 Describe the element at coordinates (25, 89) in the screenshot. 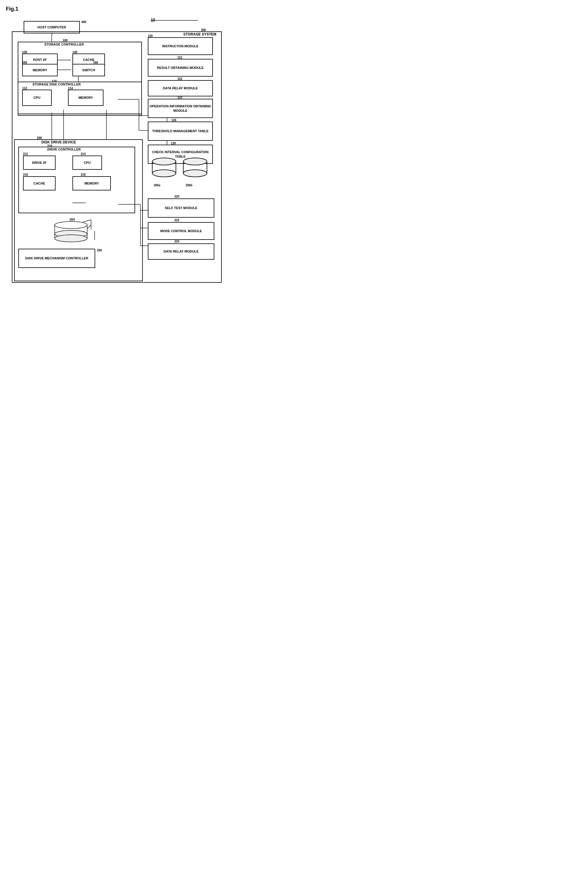

I see `cpu-mid-num: 112` at that location.